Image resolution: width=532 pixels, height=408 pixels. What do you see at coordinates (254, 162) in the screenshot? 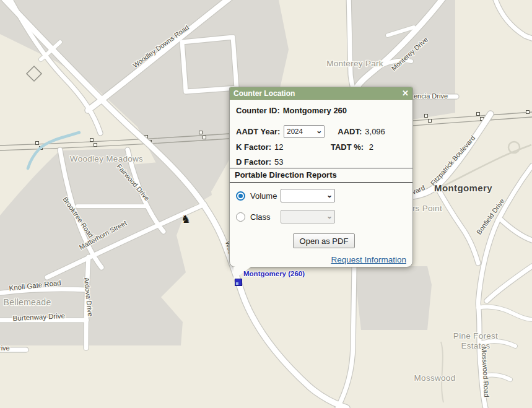
I see `d-factor-label: D Factor:` at bounding box center [254, 162].